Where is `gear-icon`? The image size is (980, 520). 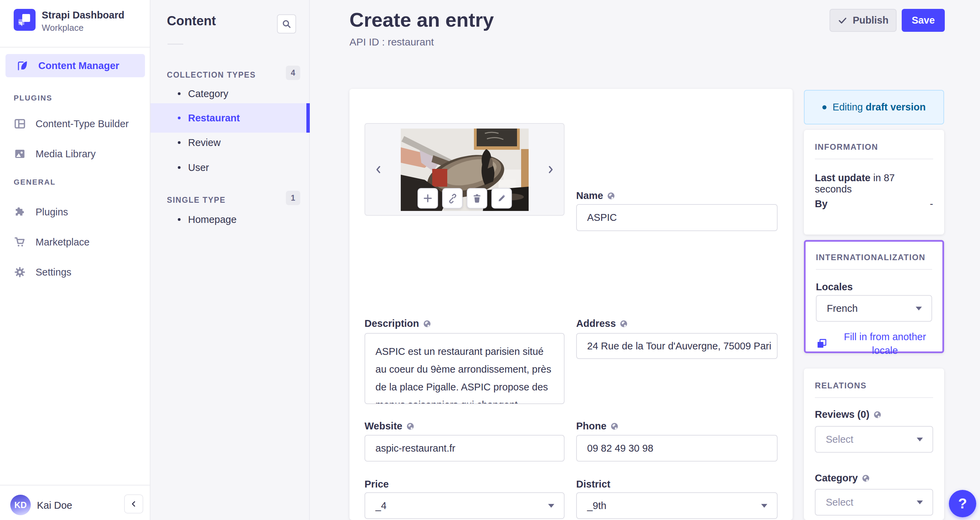 gear-icon is located at coordinates (20, 272).